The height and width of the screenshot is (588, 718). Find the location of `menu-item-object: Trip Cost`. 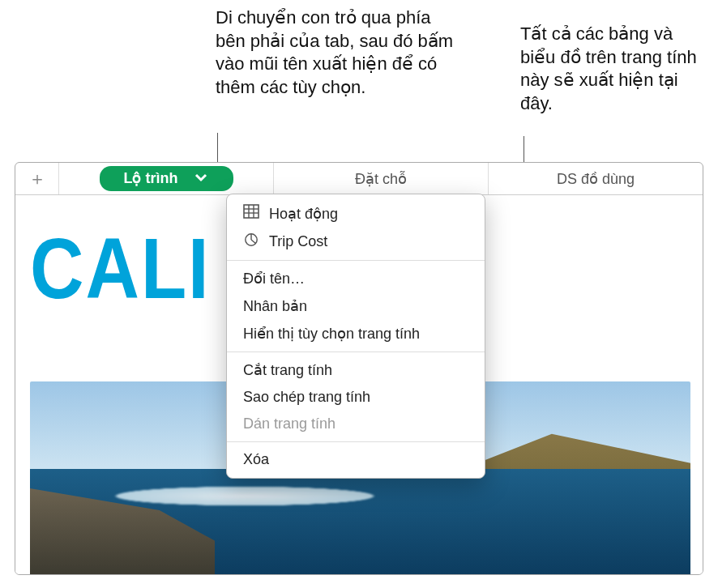

menu-item-object: Trip Cost is located at coordinates (356, 241).